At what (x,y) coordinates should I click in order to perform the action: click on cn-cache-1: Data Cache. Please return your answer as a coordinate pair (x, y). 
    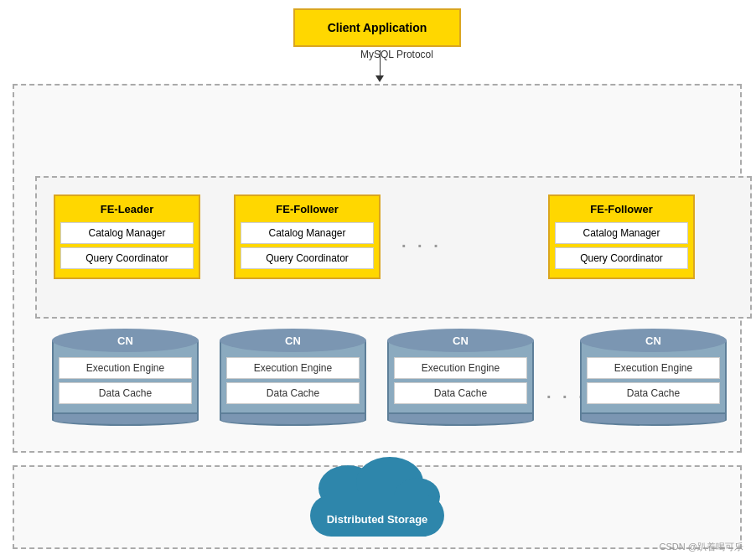
    Looking at the image, I should click on (126, 393).